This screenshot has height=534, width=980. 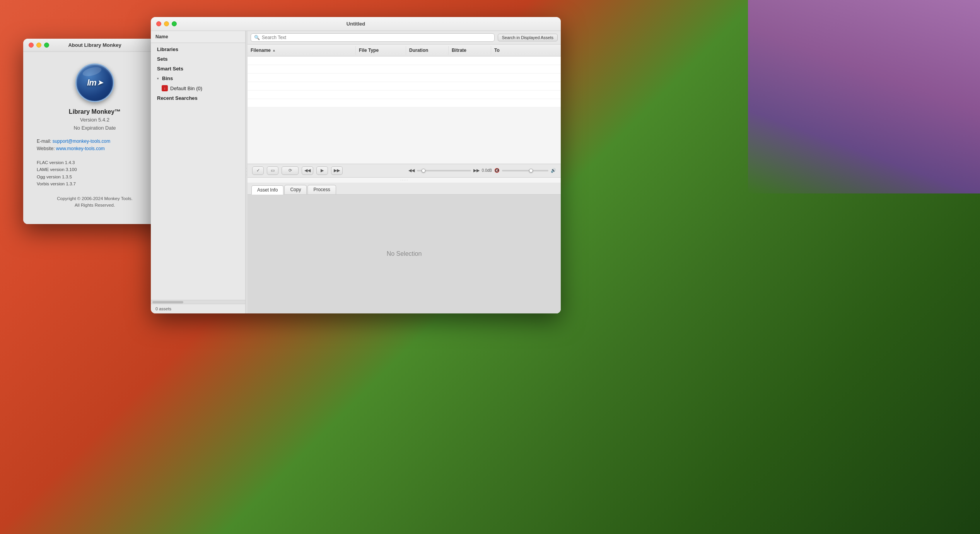 What do you see at coordinates (381, 50) in the screenshot?
I see `th-filetype: File Type` at bounding box center [381, 50].